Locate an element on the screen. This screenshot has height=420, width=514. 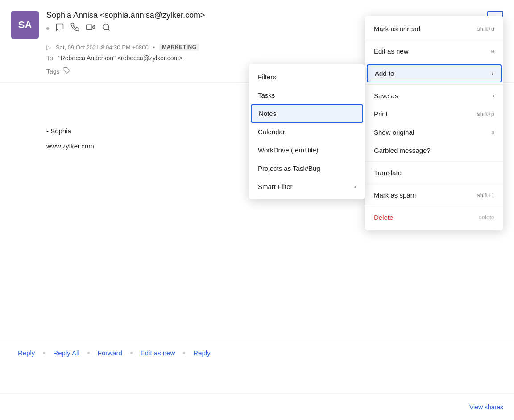
submenu-notes: Notes is located at coordinates (307, 113).